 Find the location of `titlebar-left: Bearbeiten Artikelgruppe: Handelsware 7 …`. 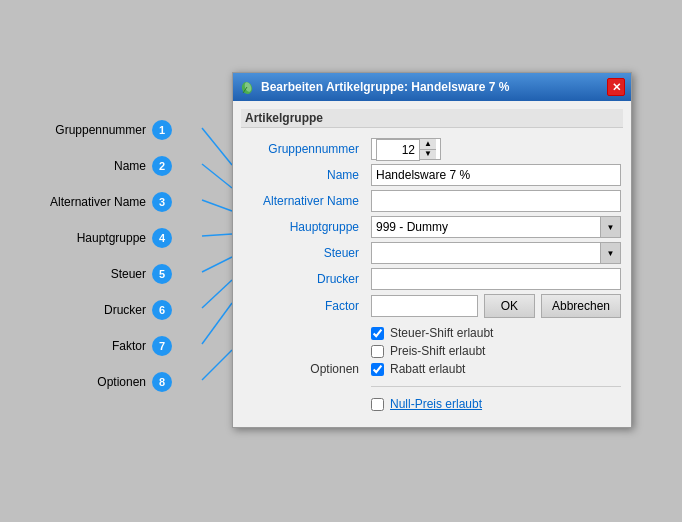

titlebar-left: Bearbeiten Artikelgruppe: Handelsware 7 … is located at coordinates (374, 87).